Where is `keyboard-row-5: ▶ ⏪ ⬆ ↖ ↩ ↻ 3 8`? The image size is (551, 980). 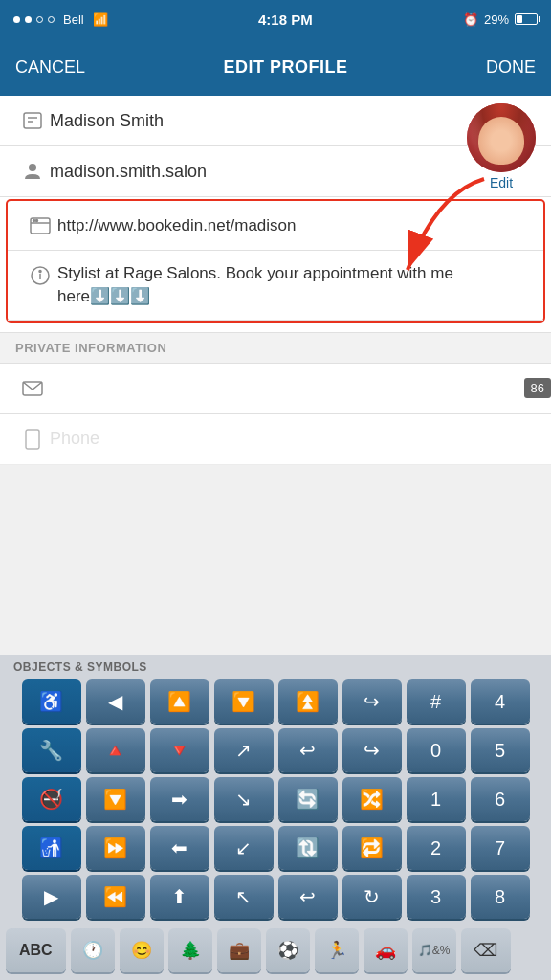
keyboard-row-5: ▶ ⏪ ⬆ ↖ ↩ ↻ 3 8 is located at coordinates (276, 897).